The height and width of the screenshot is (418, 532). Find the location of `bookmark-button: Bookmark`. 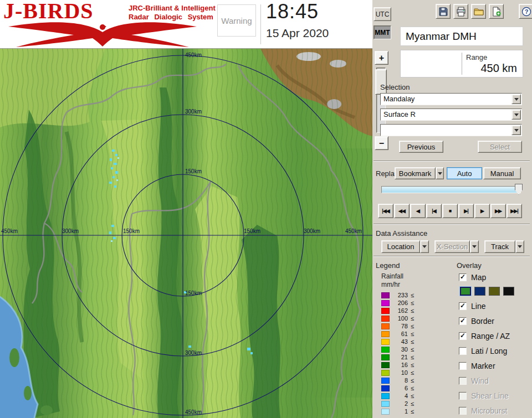

bookmark-button: Bookmark is located at coordinates (415, 173).